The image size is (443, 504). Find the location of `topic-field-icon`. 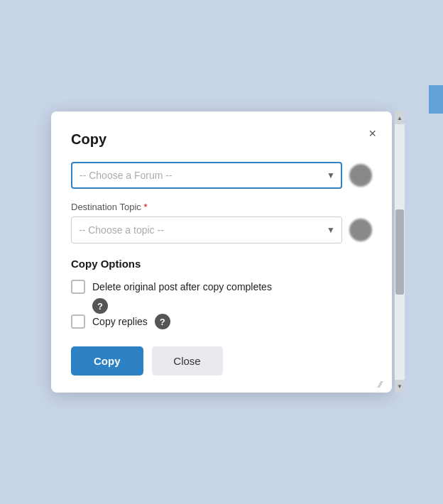

topic-field-icon is located at coordinates (361, 230).